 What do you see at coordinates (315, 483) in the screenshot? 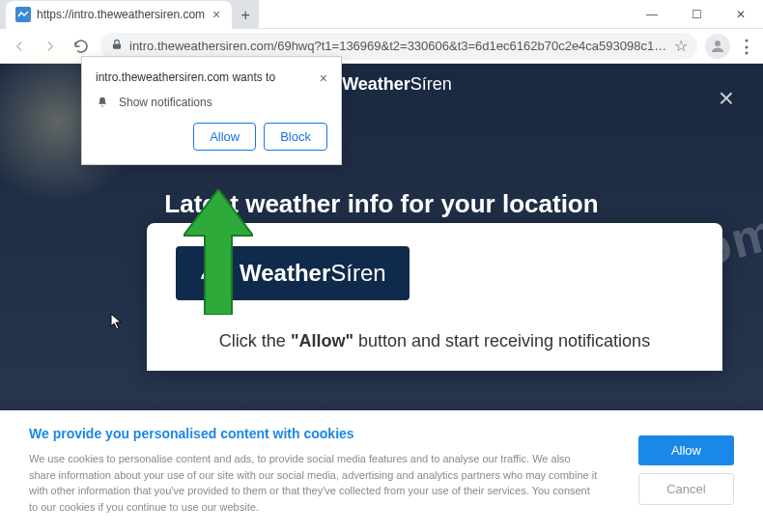
I see `cookie-body: We use cookies to personalise content an…` at bounding box center [315, 483].